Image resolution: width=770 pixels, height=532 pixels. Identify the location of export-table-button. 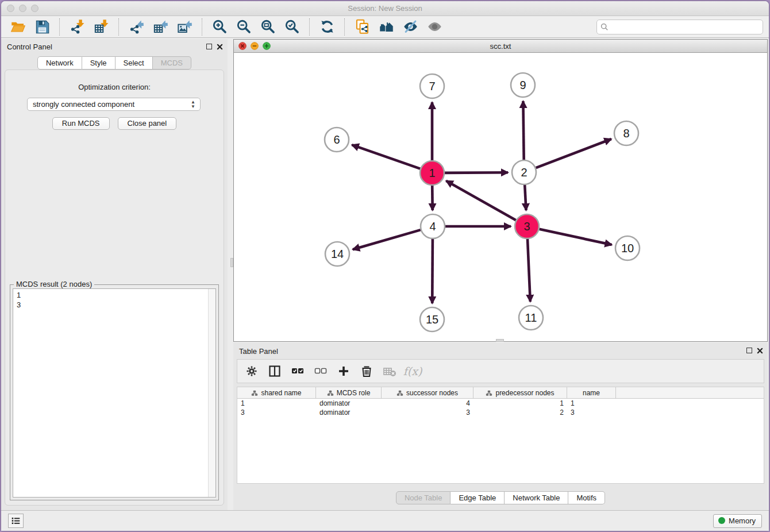
(160, 27).